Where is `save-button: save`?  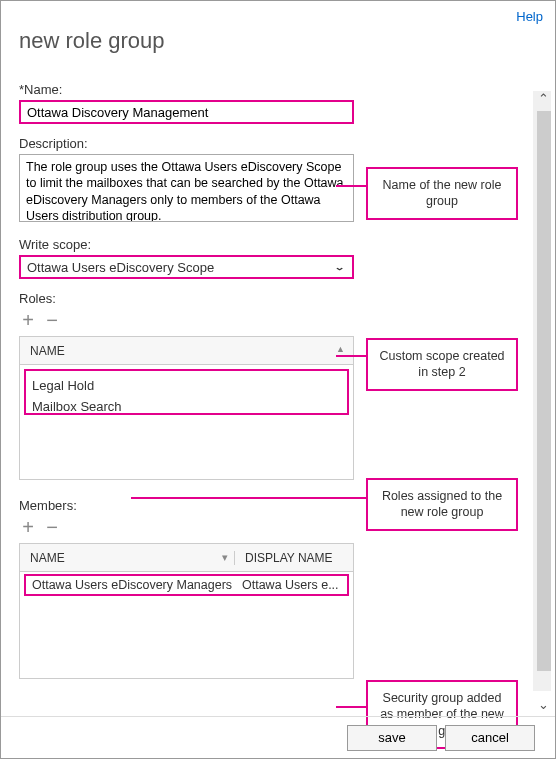
save-button: save is located at coordinates (392, 738).